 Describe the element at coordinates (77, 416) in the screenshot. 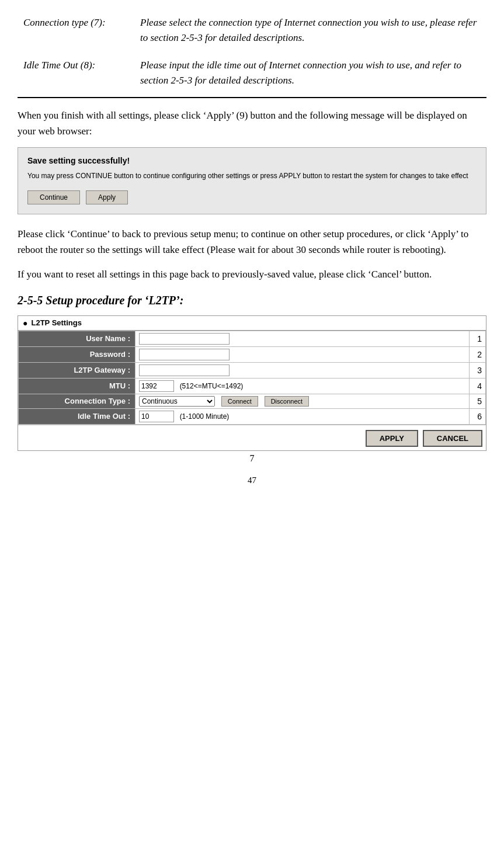

I see `idle-time-out-field-label: Idle Time Out :` at that location.